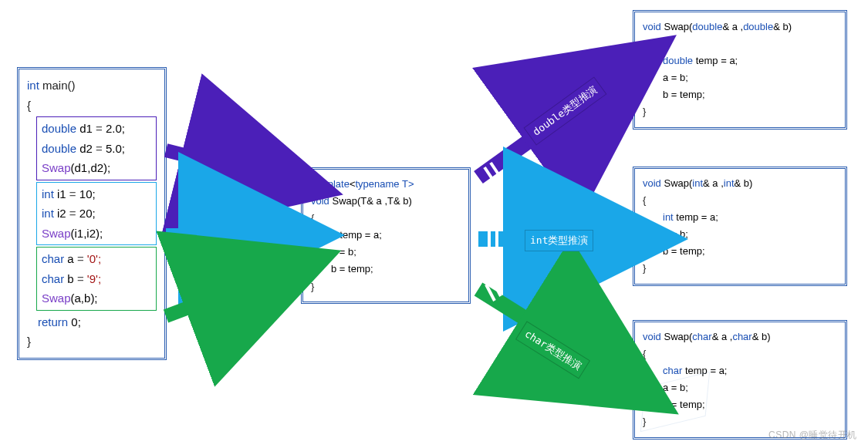 The width and height of the screenshot is (868, 448). I want to click on main-function-box: int main() { double d1 = 2.0; double d2 …, so click(92, 214).